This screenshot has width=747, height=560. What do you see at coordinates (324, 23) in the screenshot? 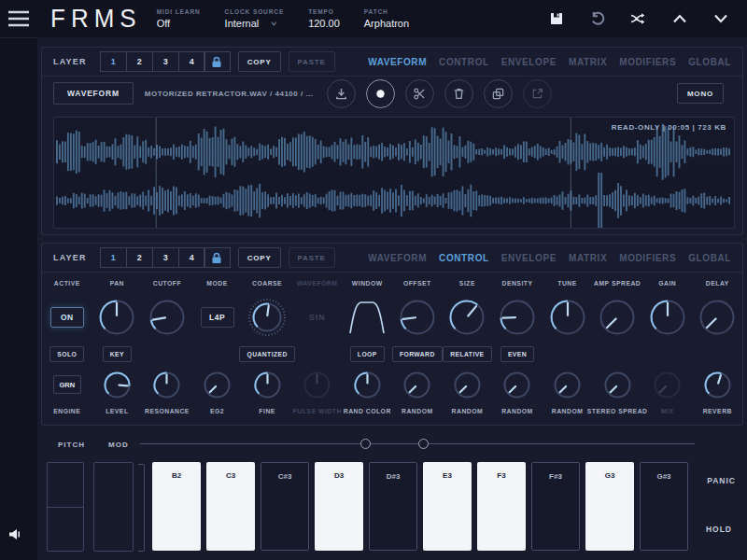
I see `field-value-tempo: 120.00` at bounding box center [324, 23].